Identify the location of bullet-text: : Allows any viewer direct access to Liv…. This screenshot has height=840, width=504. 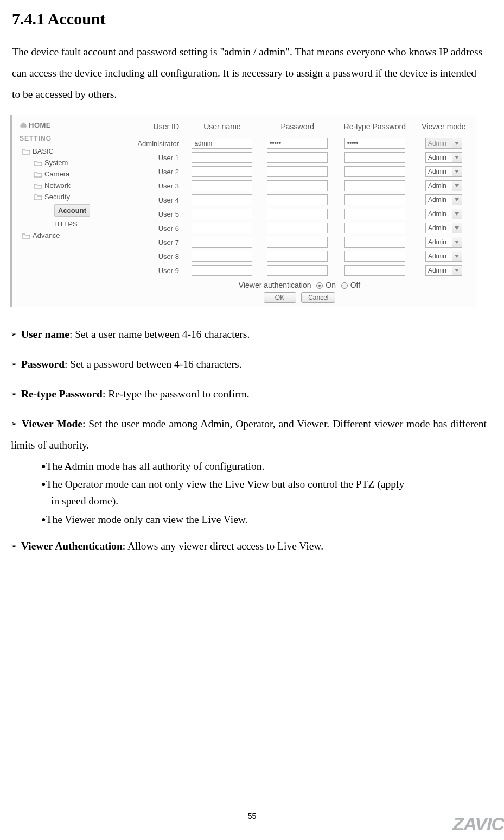
(223, 546).